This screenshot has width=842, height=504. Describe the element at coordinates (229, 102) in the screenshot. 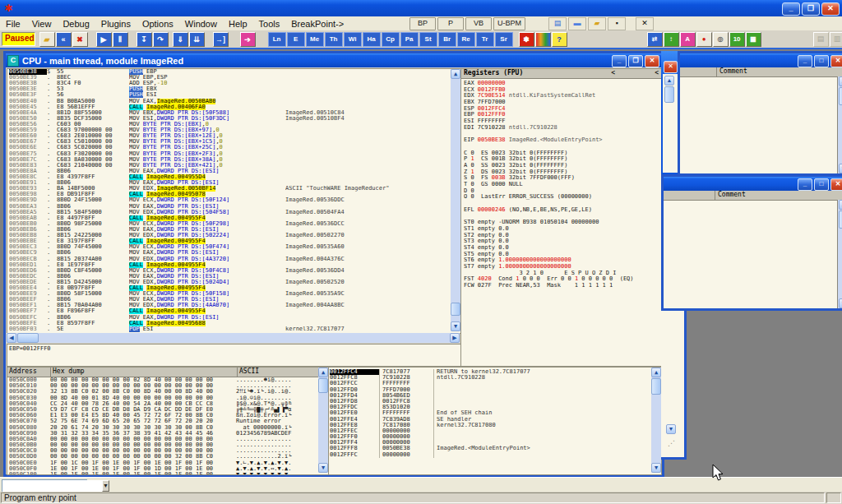

I see `disasm-row: 0050BE40.B8 B0BA5000MOV EAX,ImageRed.005…` at that location.